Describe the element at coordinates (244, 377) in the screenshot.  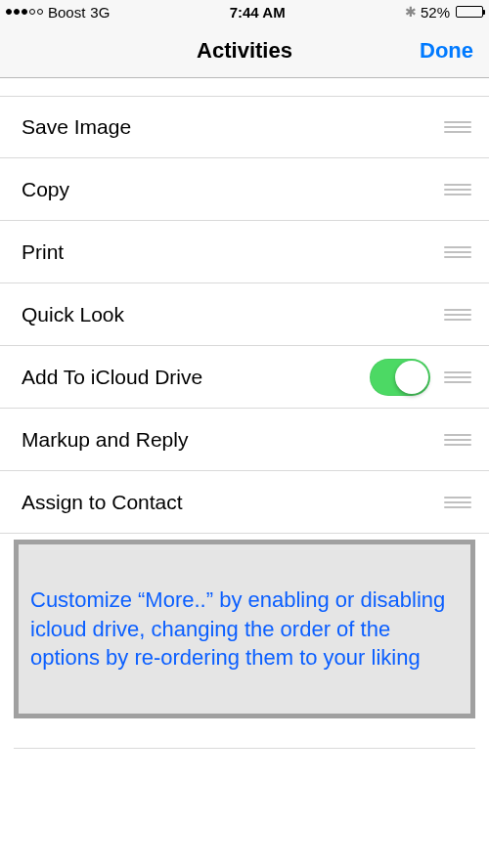
I see `row-add-to-icloud-drive: Add To iCloud Drive` at that location.